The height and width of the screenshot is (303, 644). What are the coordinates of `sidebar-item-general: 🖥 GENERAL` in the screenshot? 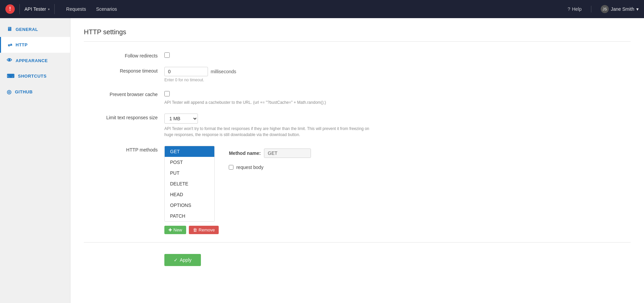 It's located at (35, 29).